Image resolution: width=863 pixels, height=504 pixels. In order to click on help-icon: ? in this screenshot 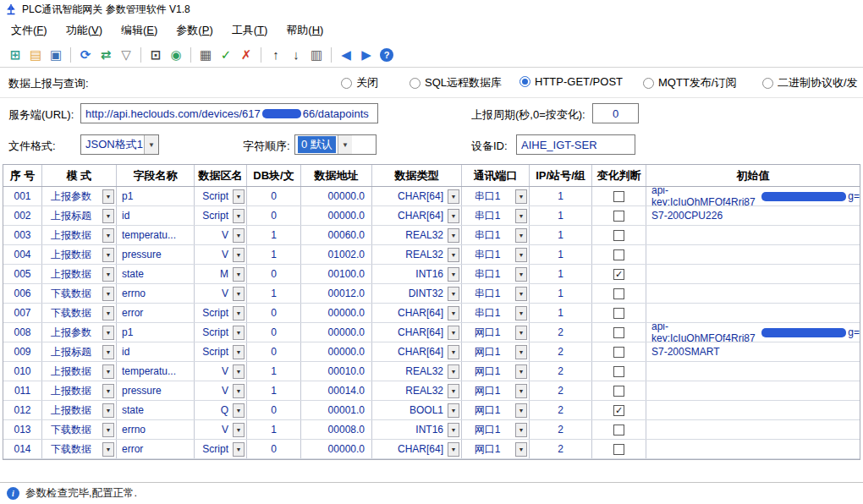, I will do `click(387, 55)`.